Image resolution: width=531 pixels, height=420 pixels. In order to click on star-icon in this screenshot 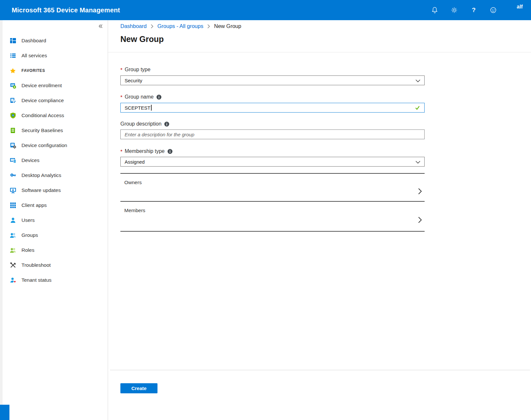, I will do `click(13, 71)`.